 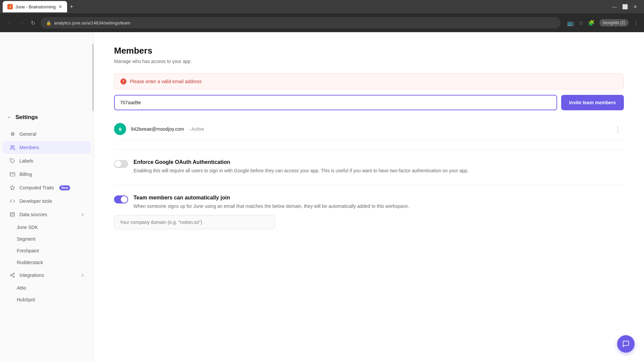 What do you see at coordinates (28, 251) in the screenshot?
I see `child-label: Freshpaint` at bounding box center [28, 251].